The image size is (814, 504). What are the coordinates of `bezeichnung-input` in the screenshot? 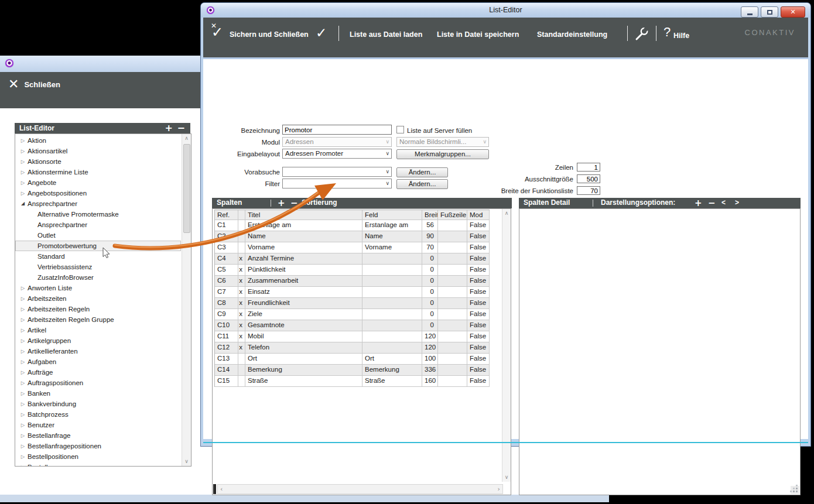 It's located at (337, 130).